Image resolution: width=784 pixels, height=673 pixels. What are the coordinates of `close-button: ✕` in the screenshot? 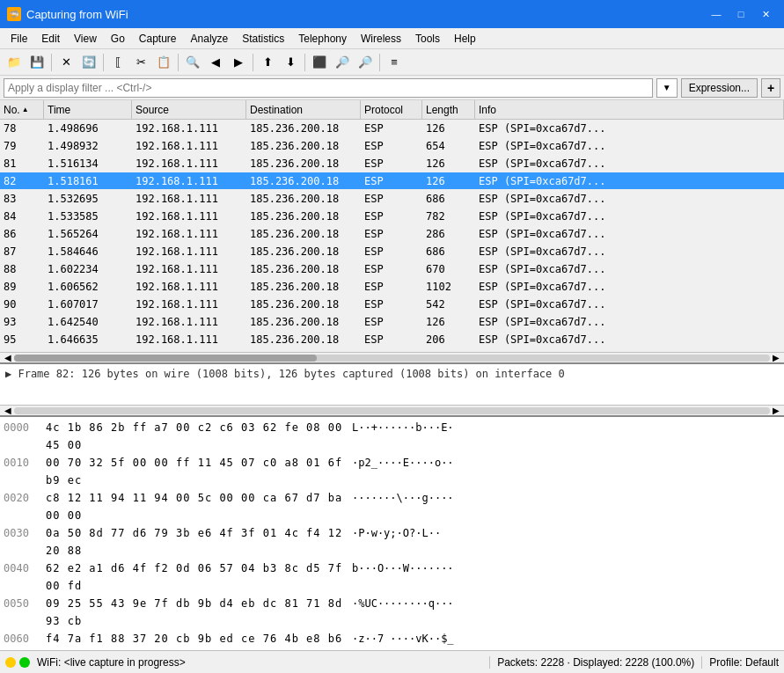 It's located at (766, 14).